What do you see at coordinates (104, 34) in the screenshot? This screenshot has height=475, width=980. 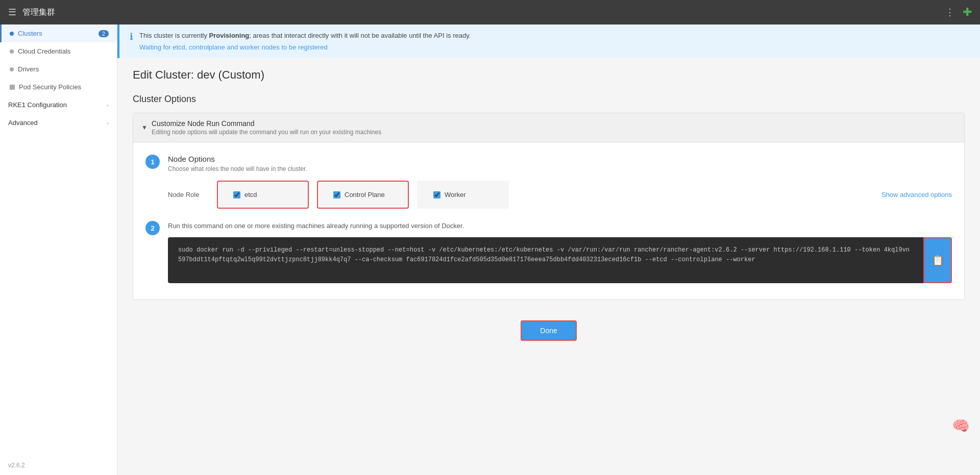 I see `clusters-badge: 2` at bounding box center [104, 34].